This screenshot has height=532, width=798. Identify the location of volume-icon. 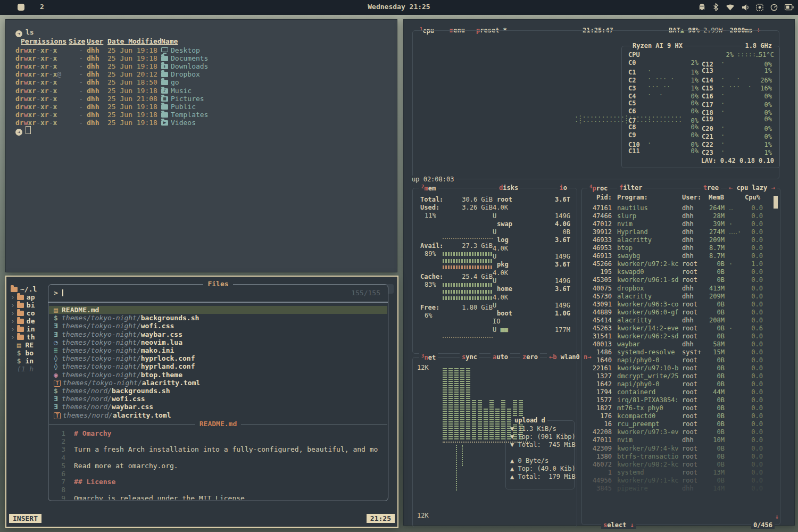
(745, 7).